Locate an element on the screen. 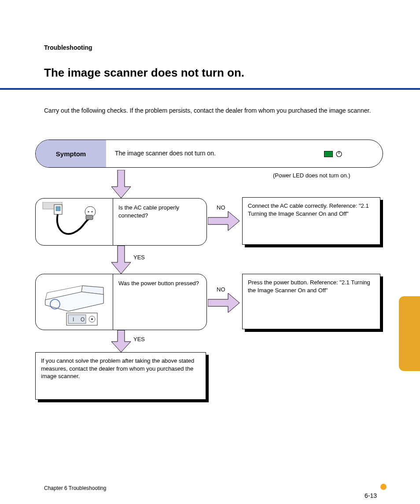  step2-divider is located at coordinates (113, 302).